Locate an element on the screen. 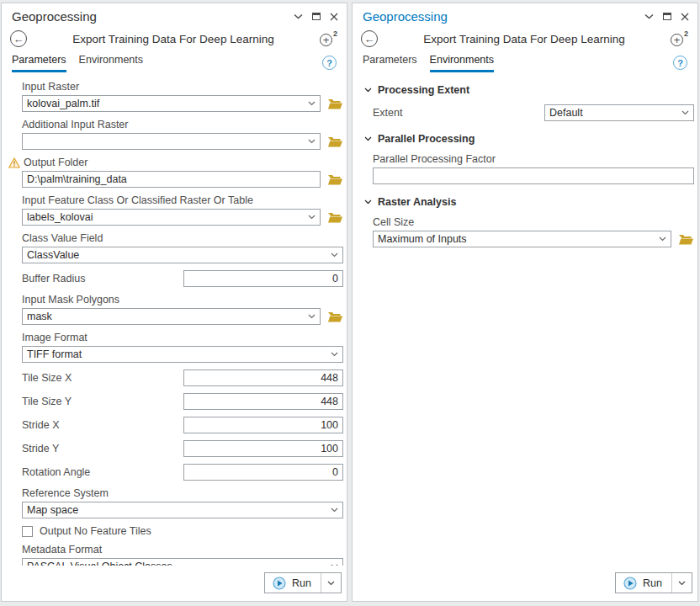  field-label: Output Folder is located at coordinates (56, 162).